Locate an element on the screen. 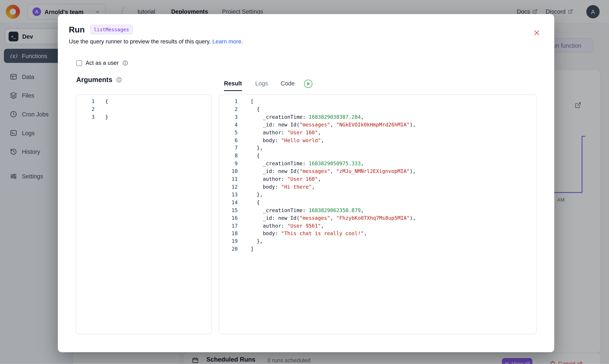 The height and width of the screenshot is (364, 609). line-number: 8 is located at coordinates (228, 156).